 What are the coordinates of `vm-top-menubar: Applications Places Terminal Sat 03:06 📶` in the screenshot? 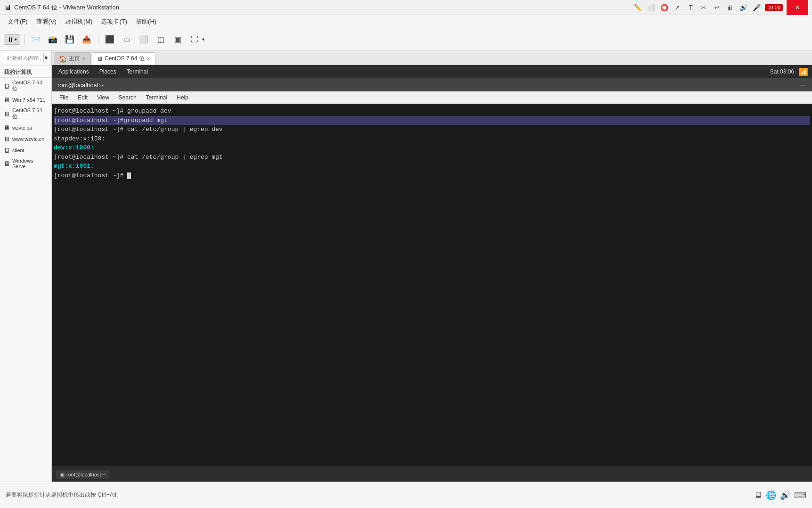 It's located at (432, 72).